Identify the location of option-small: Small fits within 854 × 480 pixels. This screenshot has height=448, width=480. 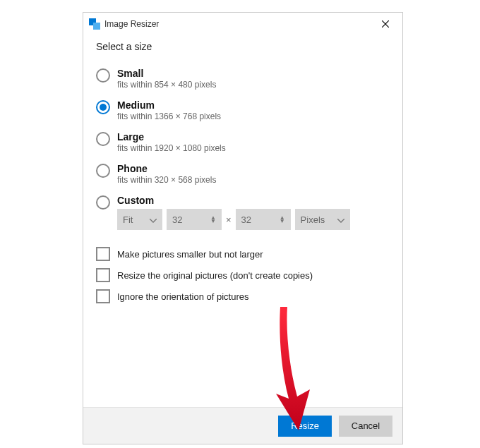
(243, 79).